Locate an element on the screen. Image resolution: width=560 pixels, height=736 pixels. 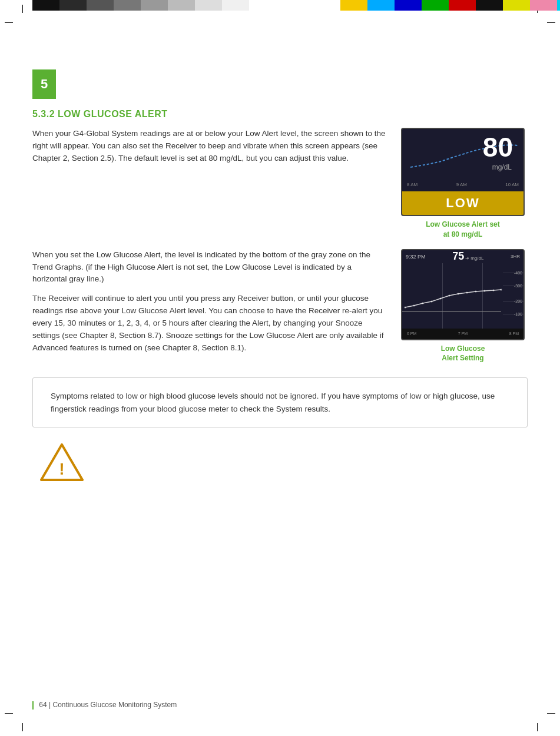
device-screen-graph: 9:32 PM 75 ➜ mg/dL 3HR -400 -300 is located at coordinates (463, 294).